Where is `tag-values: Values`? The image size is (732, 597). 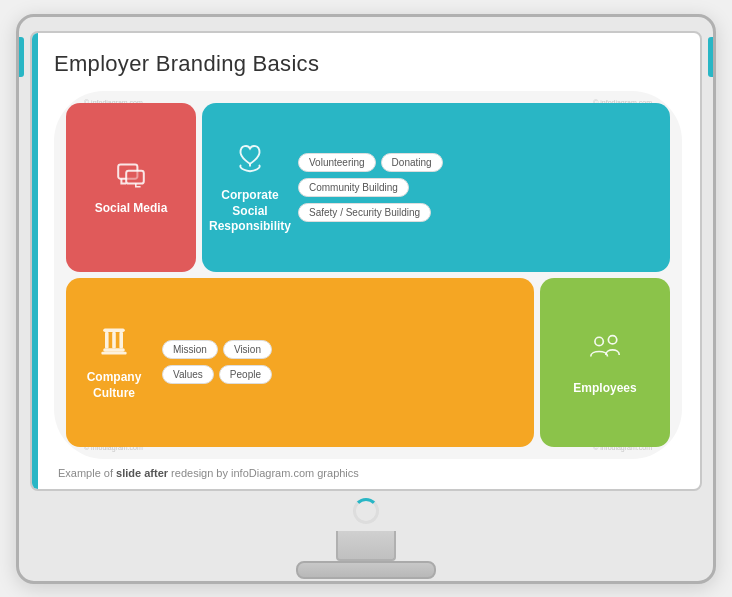 tag-values: Values is located at coordinates (188, 374).